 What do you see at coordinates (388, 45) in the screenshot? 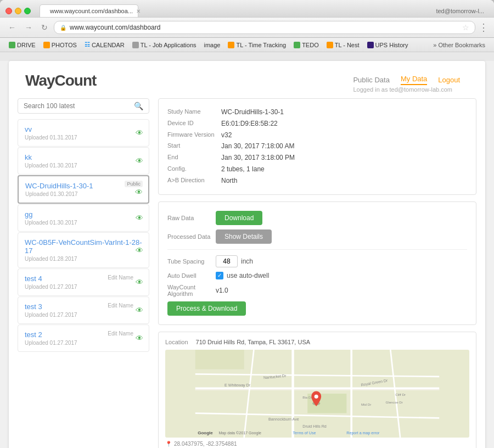
I see `bookmark-ups: UPS History` at bounding box center [388, 45].